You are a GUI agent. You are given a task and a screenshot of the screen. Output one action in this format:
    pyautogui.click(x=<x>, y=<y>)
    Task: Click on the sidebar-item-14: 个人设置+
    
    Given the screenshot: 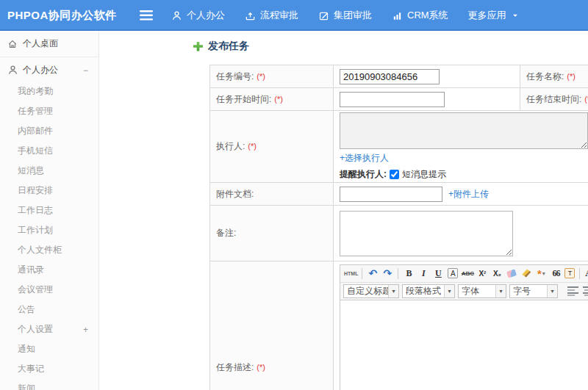 What is the action you would take?
    pyautogui.click(x=49, y=329)
    